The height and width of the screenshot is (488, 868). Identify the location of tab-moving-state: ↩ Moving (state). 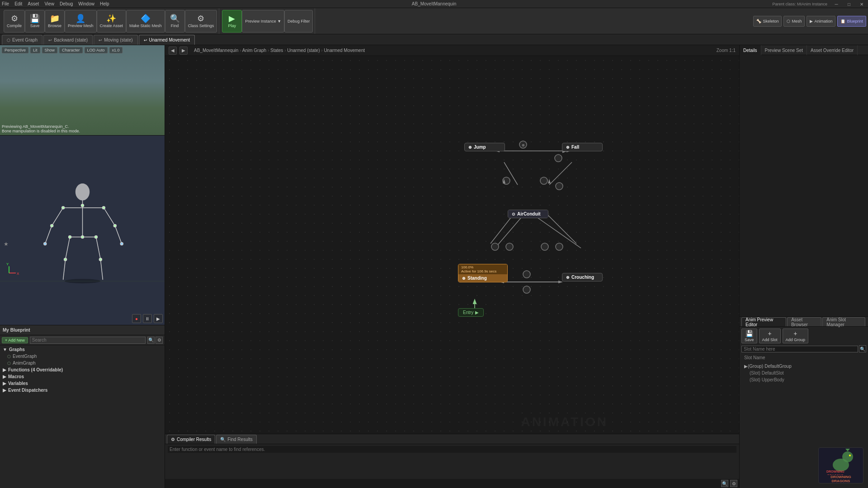
(116, 40).